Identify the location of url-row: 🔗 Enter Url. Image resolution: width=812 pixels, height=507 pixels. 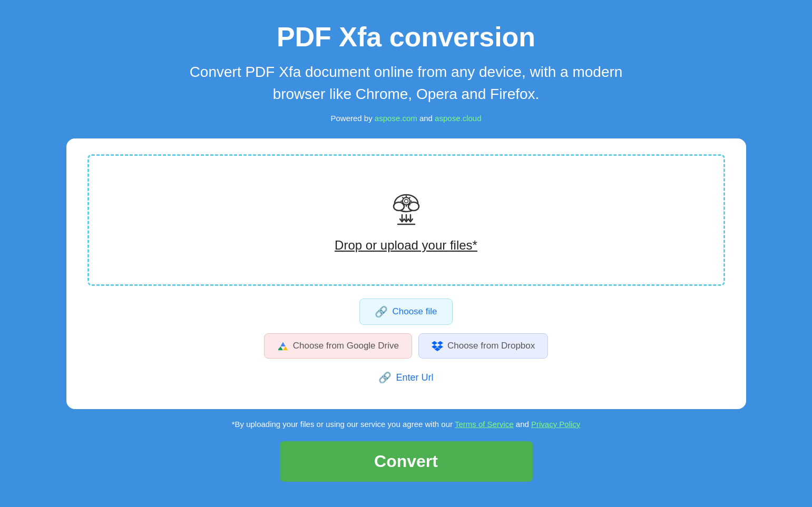
(406, 377).